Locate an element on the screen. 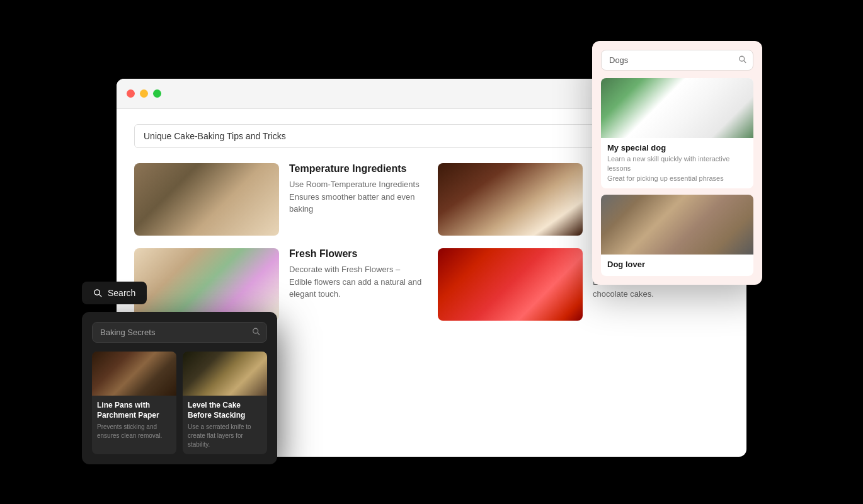 This screenshot has height=504, width=863. card-image-raspberries is located at coordinates (510, 285).